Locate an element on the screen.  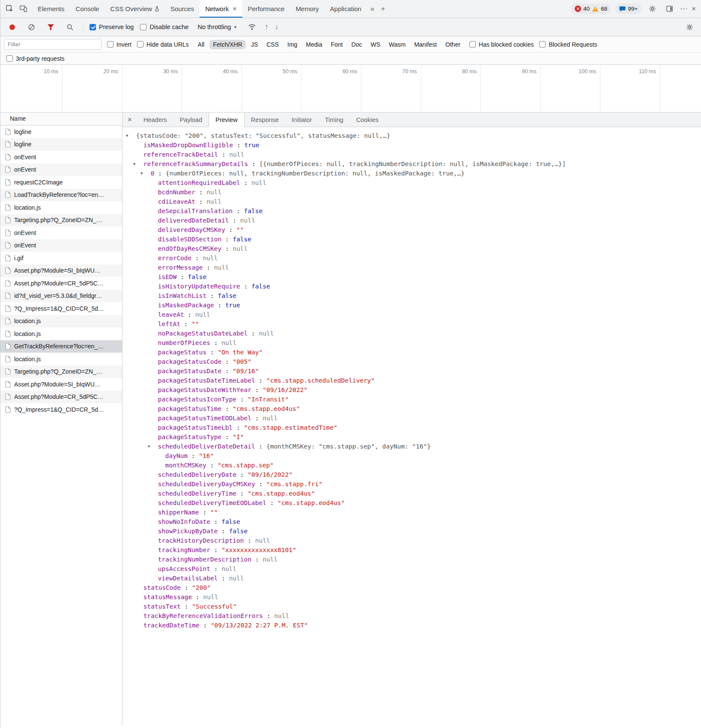
json-tree-row: statusCode : "200" is located at coordinates (412, 588).